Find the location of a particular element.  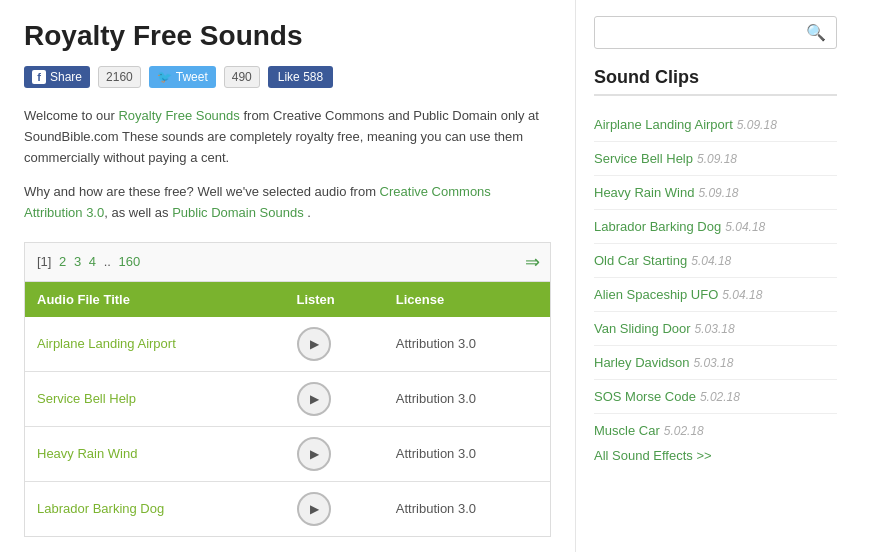

page-4-link: 4 is located at coordinates (92, 262).